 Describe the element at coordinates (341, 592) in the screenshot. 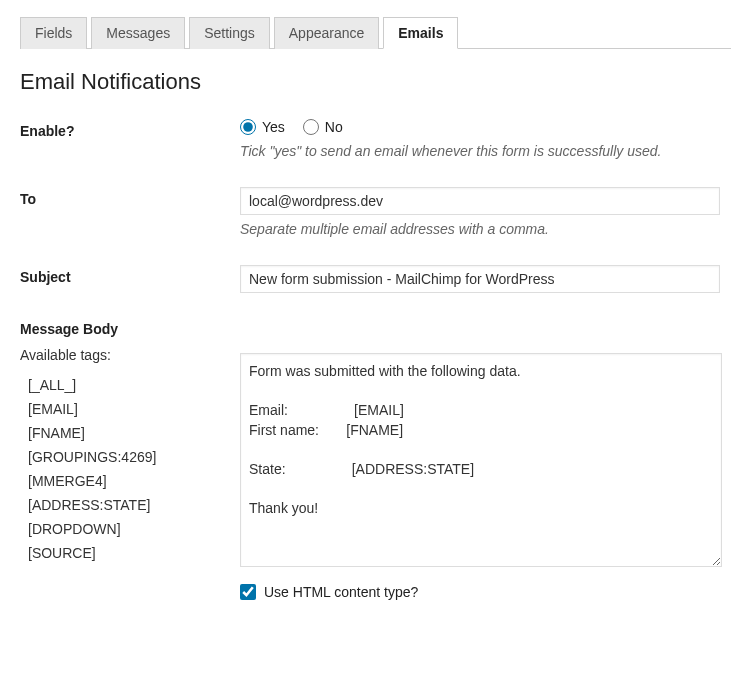

I see `html-content-label: Use HTML content type?` at that location.